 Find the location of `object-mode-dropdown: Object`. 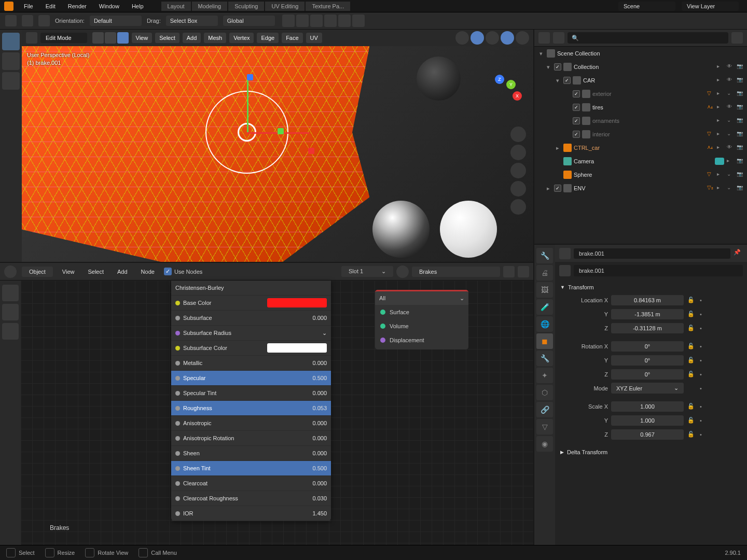

object-mode-dropdown: Object is located at coordinates (37, 272).